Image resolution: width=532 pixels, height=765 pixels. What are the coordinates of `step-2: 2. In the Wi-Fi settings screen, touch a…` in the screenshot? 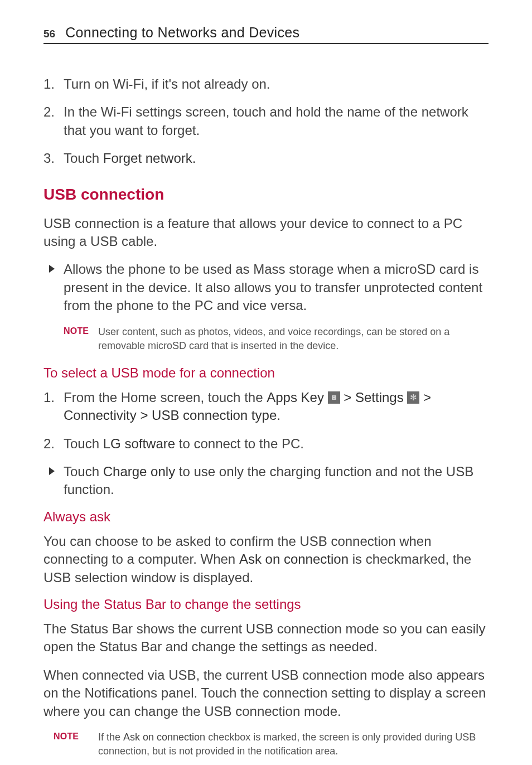 It's located at (266, 122).